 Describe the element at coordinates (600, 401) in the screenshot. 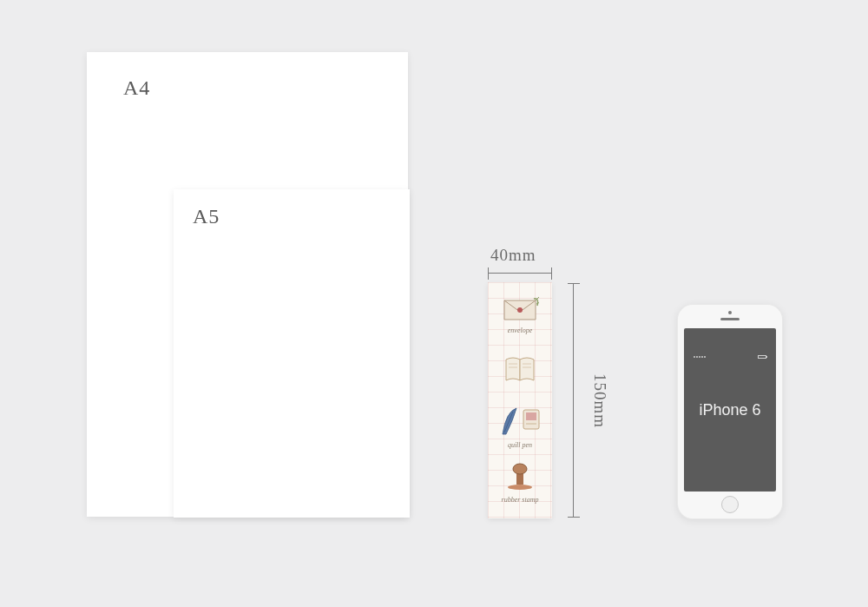

I see `height-dimension-label: 150mm` at that location.